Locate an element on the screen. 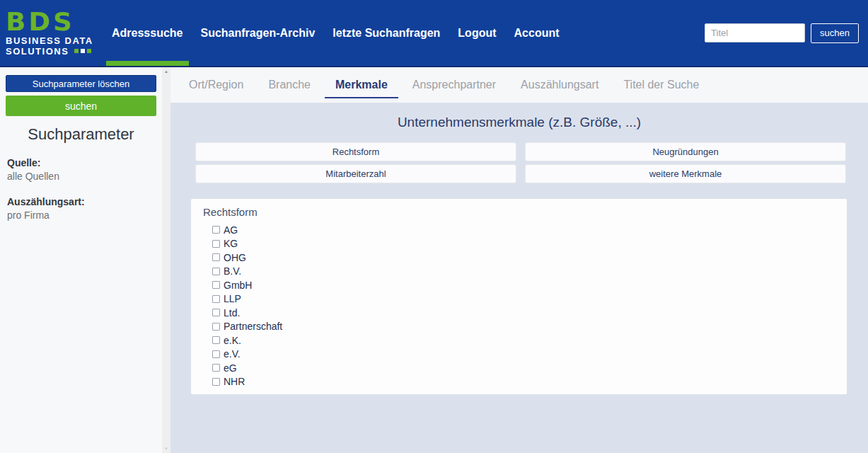  checkbox-bv is located at coordinates (216, 272).